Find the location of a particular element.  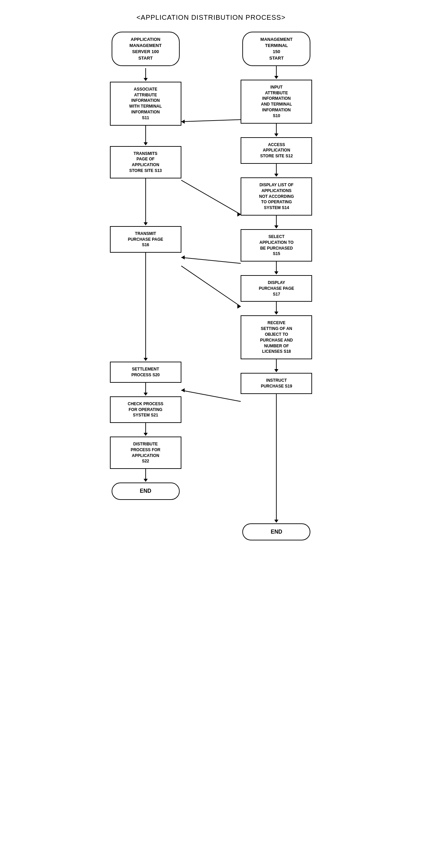

s12-node: ACCESS APPLICATION STORE SITE S12 is located at coordinates (276, 151).